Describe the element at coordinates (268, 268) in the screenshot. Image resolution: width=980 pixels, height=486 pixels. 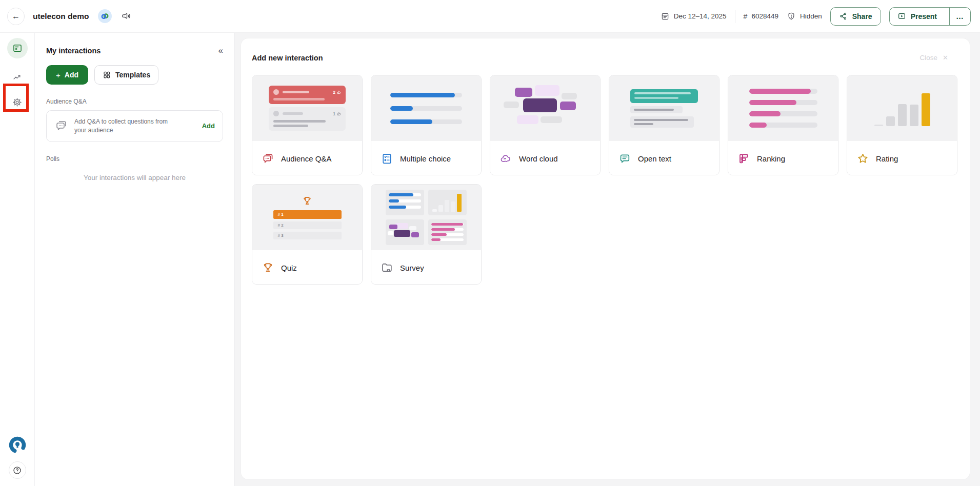
I see `quiz-trophy-icon` at that location.